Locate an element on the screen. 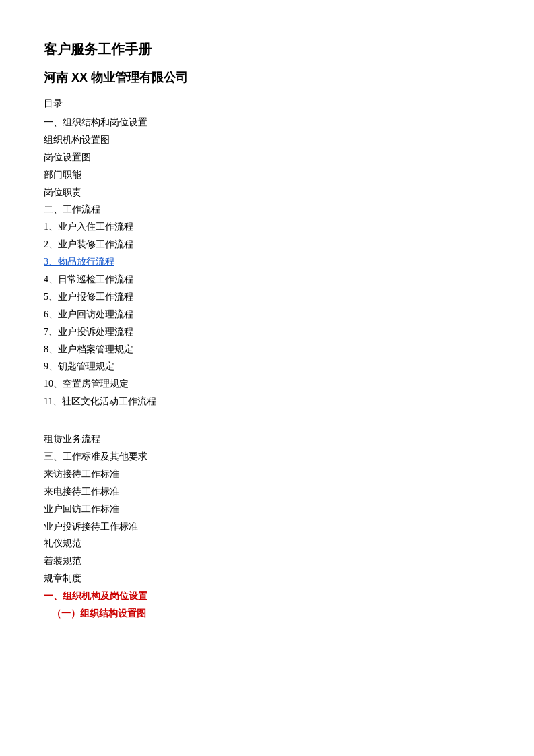 The width and height of the screenshot is (534, 756). toc-item-8: 2、业户装修工作流程 is located at coordinates (267, 245).